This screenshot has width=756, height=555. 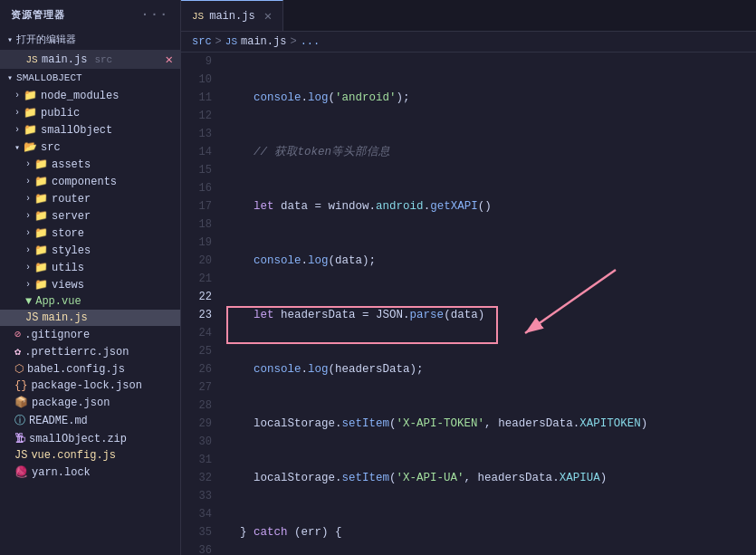 What do you see at coordinates (60, 113) in the screenshot?
I see `item-label: public` at bounding box center [60, 113].